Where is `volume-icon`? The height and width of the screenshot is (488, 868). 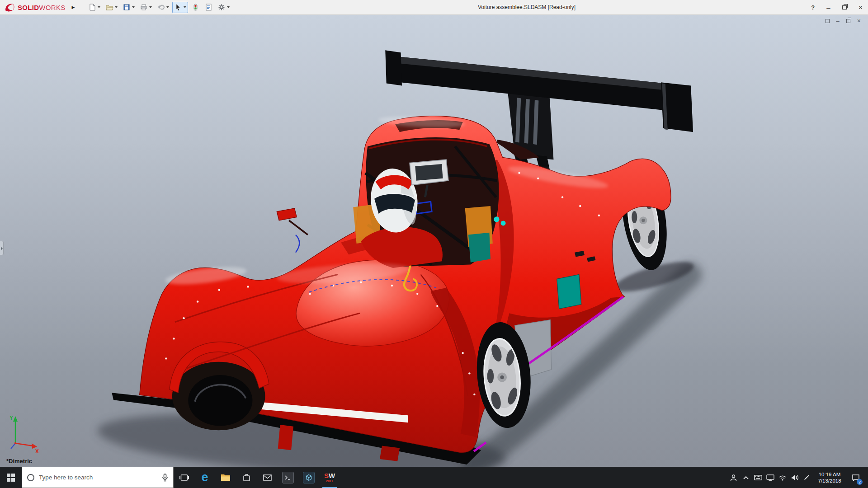 volume-icon is located at coordinates (795, 478).